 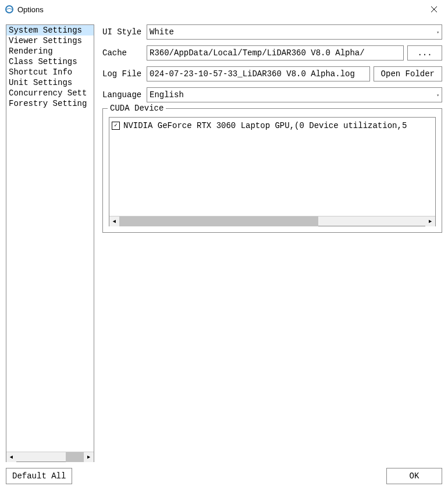 What do you see at coordinates (125, 95) in the screenshot?
I see `language-label: Language` at bounding box center [125, 95].